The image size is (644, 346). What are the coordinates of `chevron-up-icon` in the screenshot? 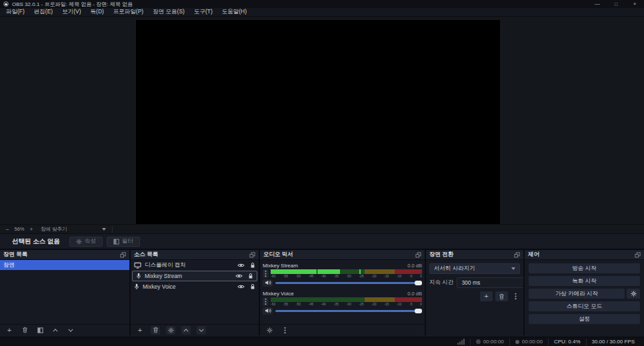 It's located at (186, 331).